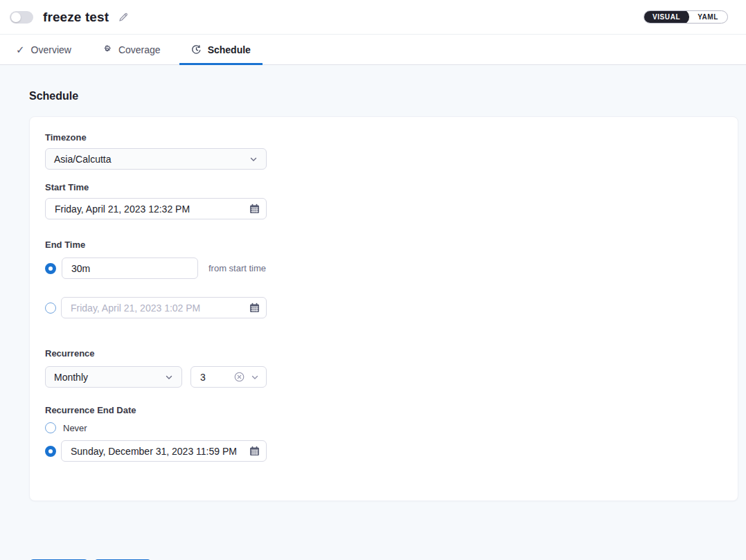 This screenshot has width=746, height=560. What do you see at coordinates (51, 308) in the screenshot?
I see `end-time-date-radio` at bounding box center [51, 308].